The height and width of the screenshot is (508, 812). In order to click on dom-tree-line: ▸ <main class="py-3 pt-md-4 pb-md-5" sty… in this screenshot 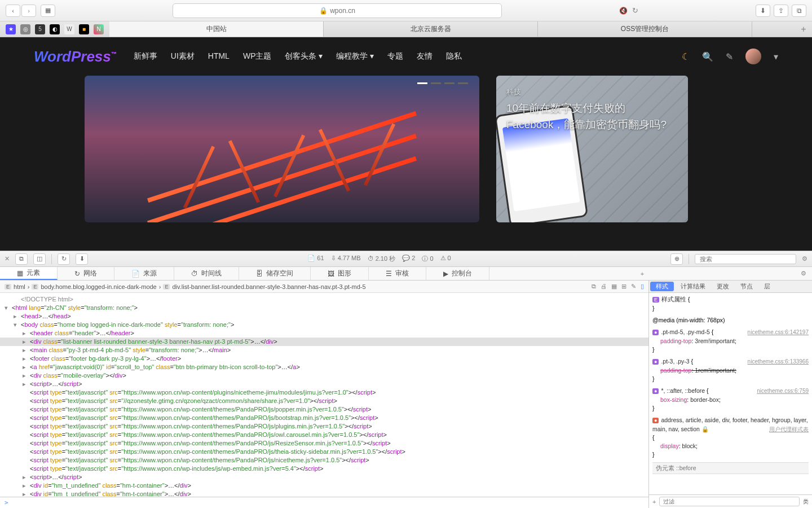, I will do `click(324, 350)`.